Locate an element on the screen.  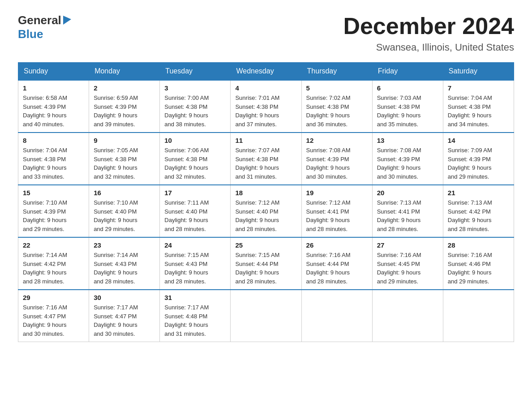
calendar-cell: 11 Sunrise: 7:07 AM Sunset: 4:38 PM Dayl… is located at coordinates (266, 158).